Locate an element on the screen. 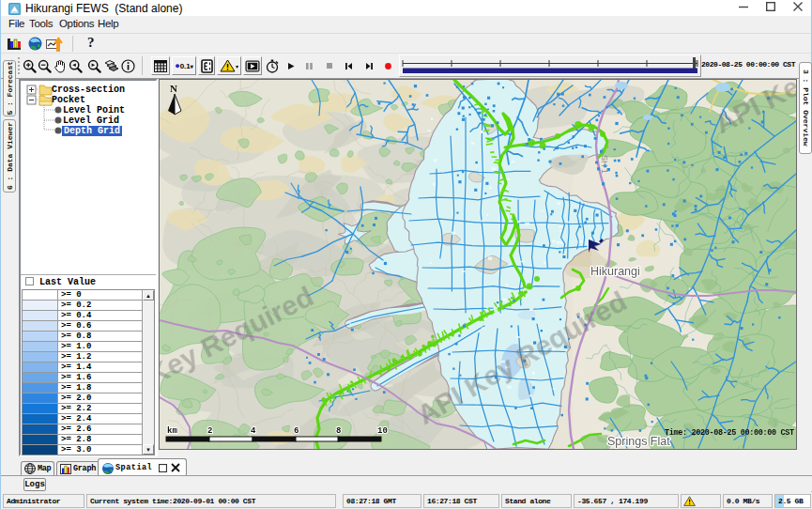  svg-text: N is located at coordinates (174, 88).